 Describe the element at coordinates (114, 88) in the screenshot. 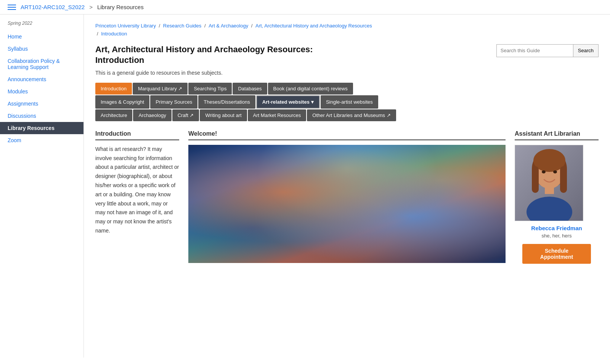

I see `tab-introduction: Introduction` at that location.